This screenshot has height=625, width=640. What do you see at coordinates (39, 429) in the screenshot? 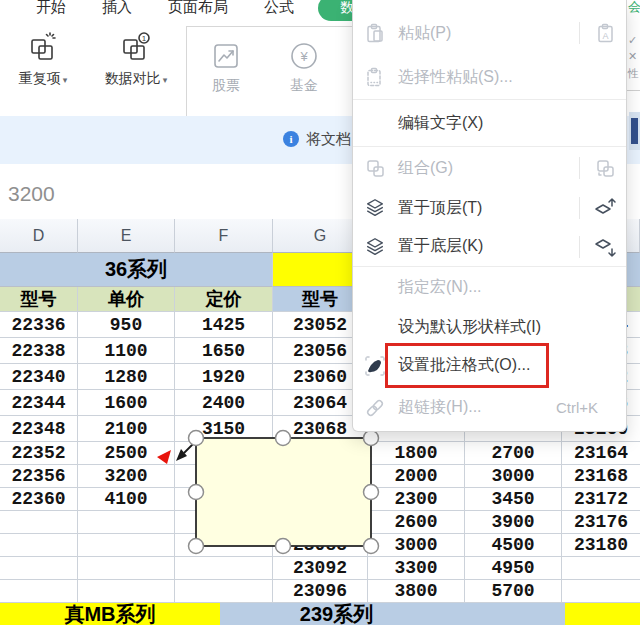
I see `cell: 22348` at bounding box center [39, 429].